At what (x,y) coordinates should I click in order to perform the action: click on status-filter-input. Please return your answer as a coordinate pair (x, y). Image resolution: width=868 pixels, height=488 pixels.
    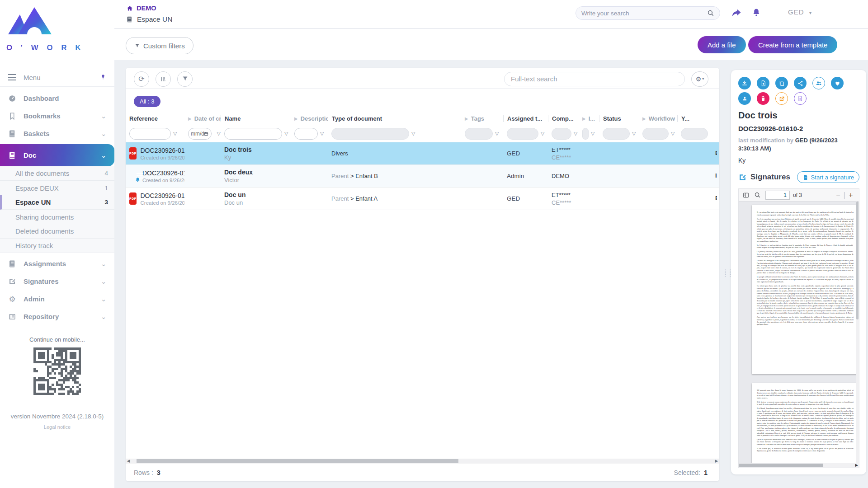
    Looking at the image, I should click on (616, 134).